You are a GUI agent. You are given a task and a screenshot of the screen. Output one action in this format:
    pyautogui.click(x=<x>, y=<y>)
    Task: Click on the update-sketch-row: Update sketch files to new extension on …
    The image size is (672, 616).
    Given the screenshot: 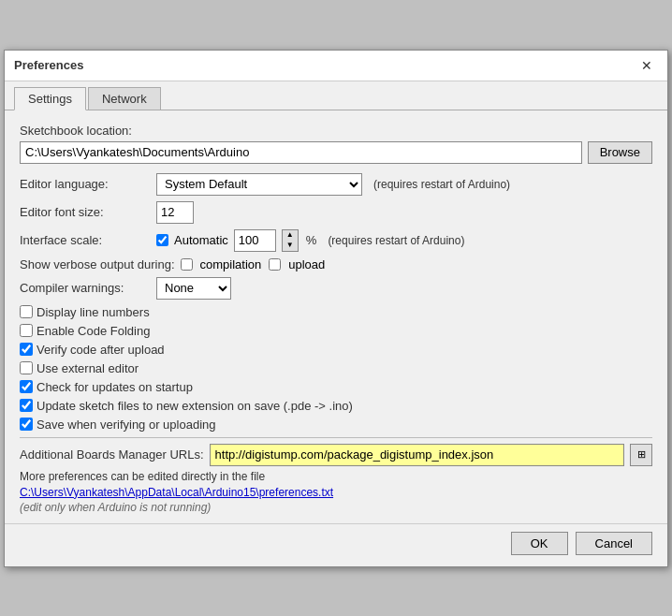 What is the action you would take?
    pyautogui.click(x=336, y=406)
    